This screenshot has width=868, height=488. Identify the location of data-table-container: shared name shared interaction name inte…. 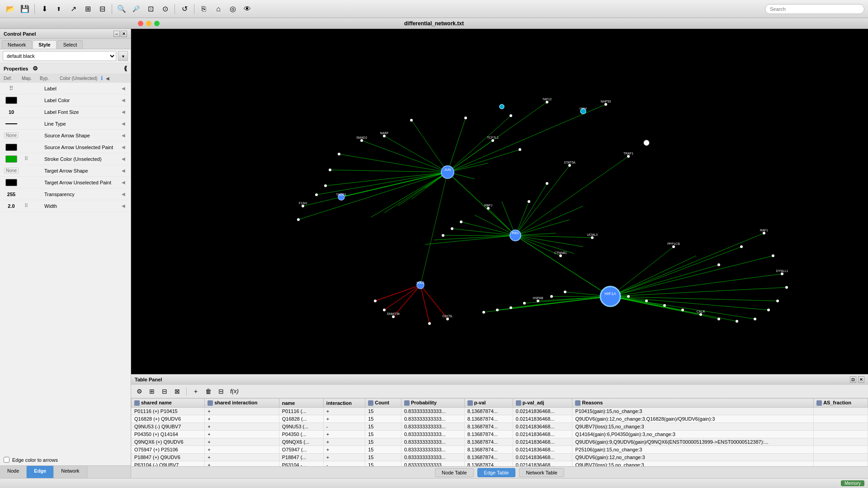
(500, 432).